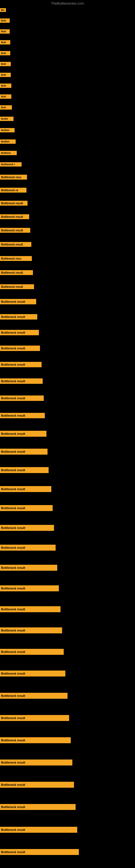 Image resolution: width=135 pixels, height=868 pixels. Describe the element at coordinates (13, 190) in the screenshot. I see `bottleneck-bar: Bottleneck re` at that location.